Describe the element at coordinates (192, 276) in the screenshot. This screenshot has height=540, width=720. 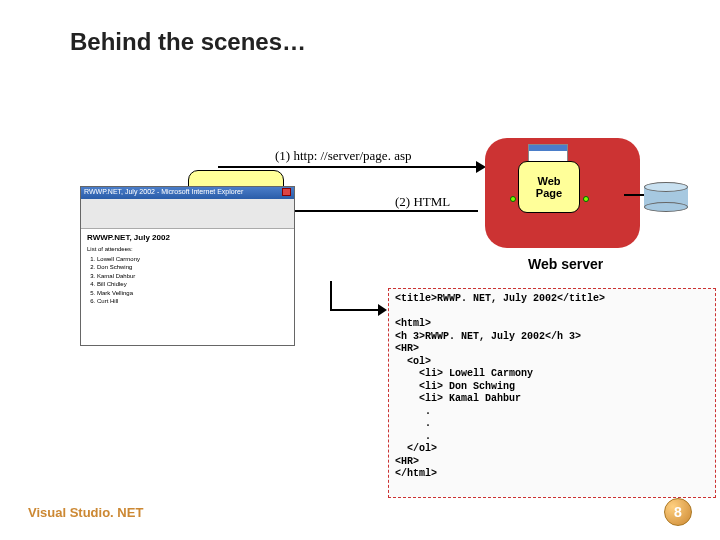
I see `list-item: Kamal Dahbur` at that location.